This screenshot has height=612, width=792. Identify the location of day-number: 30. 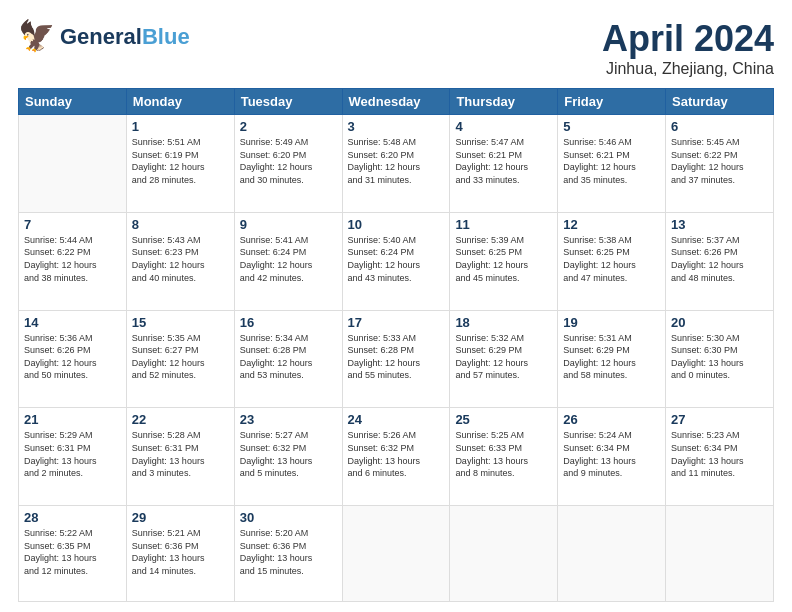
(288, 518).